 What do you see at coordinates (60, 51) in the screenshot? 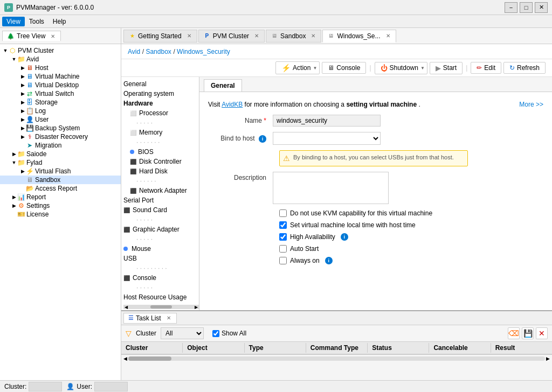
I see `tree-root: ▼ ⬡ PVM Cluster` at bounding box center [60, 51].